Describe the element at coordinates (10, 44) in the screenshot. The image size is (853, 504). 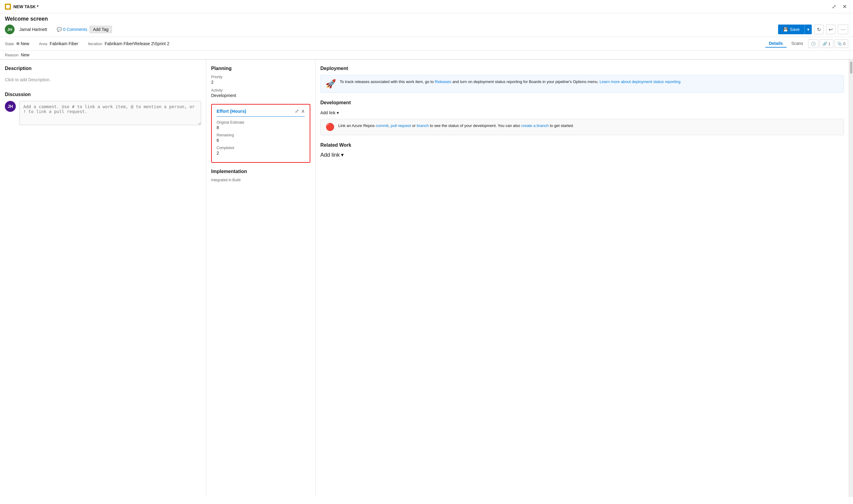
I see `state-label: State` at that location.